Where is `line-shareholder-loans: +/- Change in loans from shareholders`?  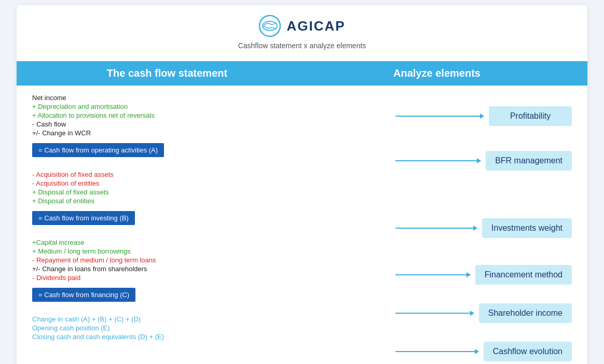
line-shareholder-loans: +/- Change in loans from shareholders is located at coordinates (211, 269).